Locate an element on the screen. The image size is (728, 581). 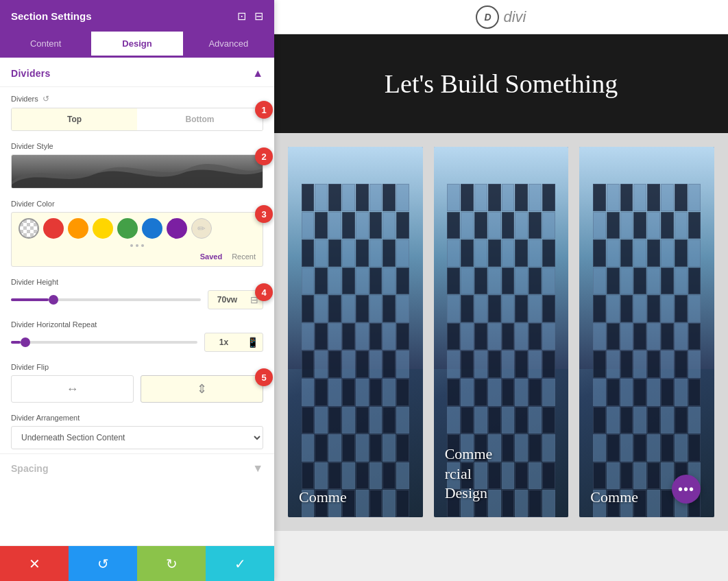
divider-style-preview is located at coordinates (137, 171).